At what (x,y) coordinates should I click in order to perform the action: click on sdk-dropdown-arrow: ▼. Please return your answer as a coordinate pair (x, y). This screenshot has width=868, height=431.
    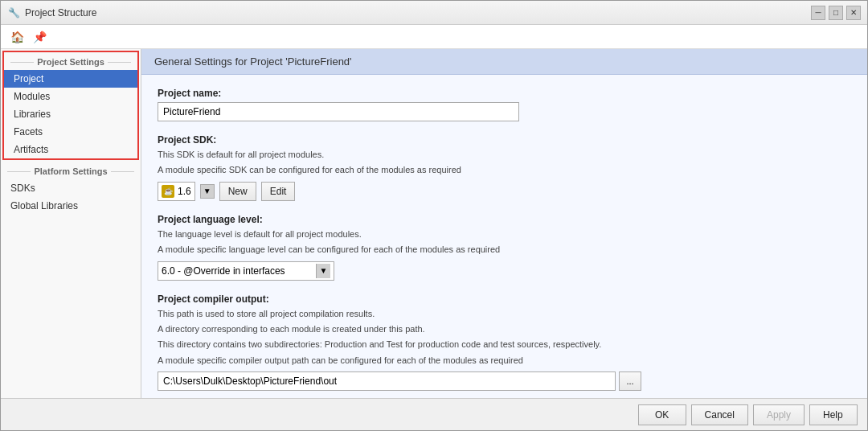
    Looking at the image, I should click on (207, 191).